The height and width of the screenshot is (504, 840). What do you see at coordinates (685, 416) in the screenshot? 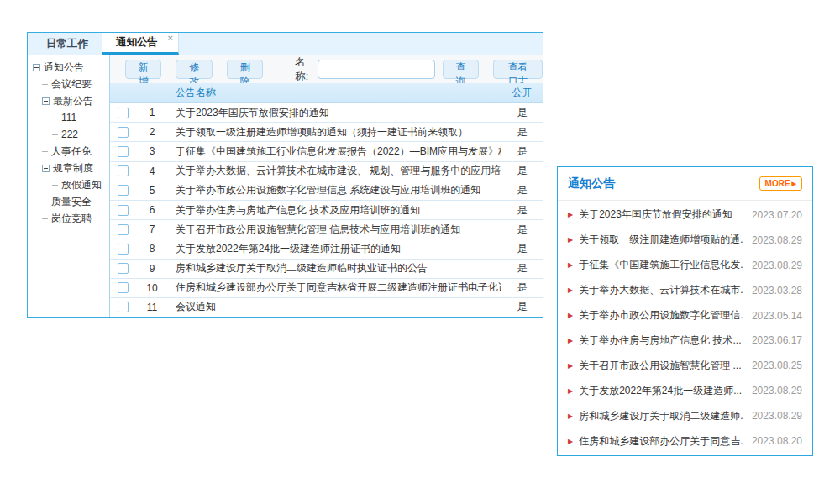
I see `notice-list-item: ▶ 房和城乡建设厅关于取消二级建造师... 2023.08.29` at bounding box center [685, 416].